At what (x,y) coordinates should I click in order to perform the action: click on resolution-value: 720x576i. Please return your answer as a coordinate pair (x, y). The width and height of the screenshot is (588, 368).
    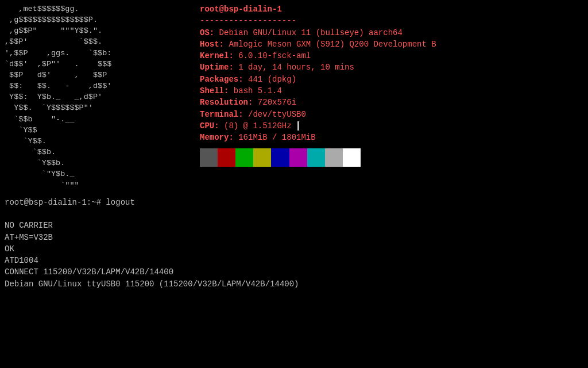
    Looking at the image, I should click on (274, 102).